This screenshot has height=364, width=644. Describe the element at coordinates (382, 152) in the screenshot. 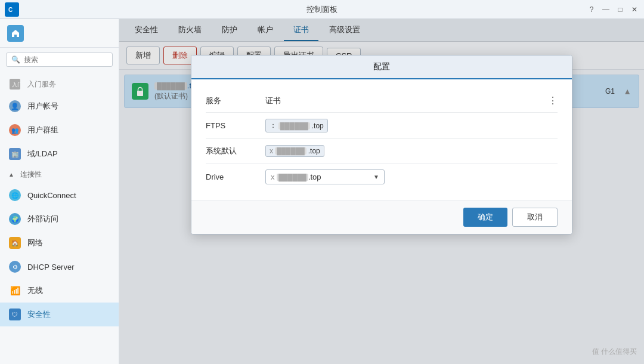

I see `dialog-row-default: 系统默认 x ██████.top` at that location.